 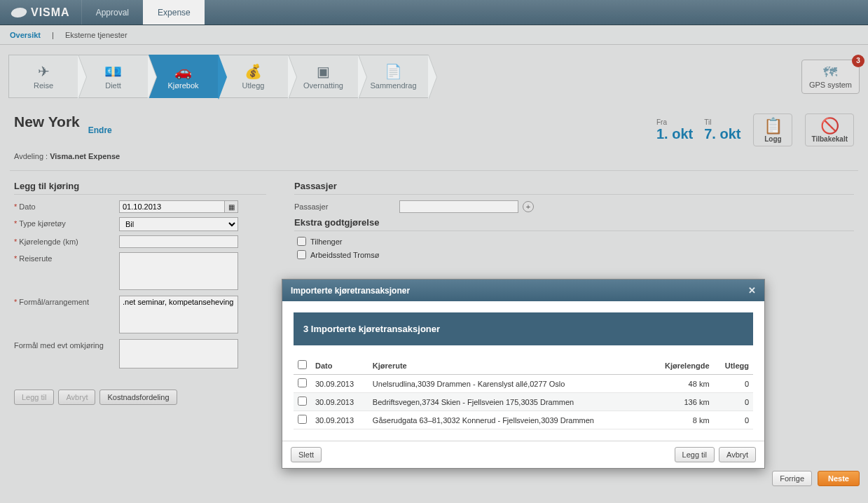 I want to click on next-button: Neste, so click(x=839, y=478).